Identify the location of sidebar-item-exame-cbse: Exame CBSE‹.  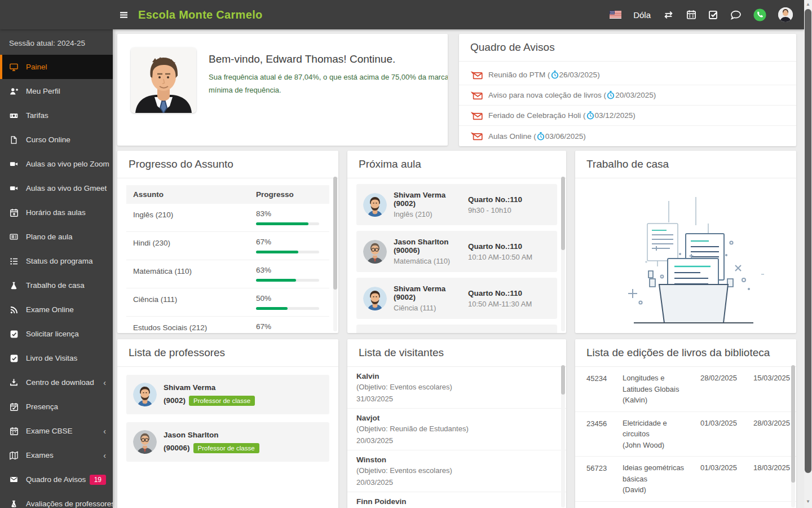
(56, 431).